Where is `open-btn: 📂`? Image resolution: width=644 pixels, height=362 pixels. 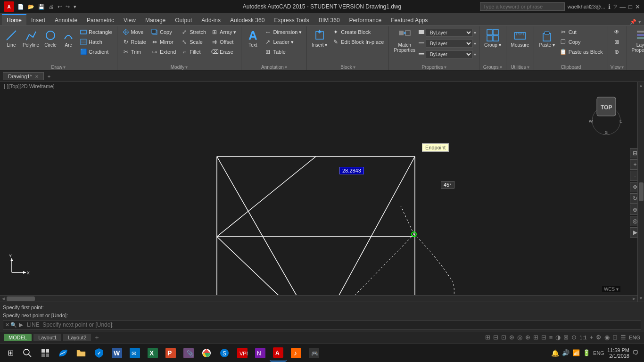 open-btn: 📂 is located at coordinates (31, 7).